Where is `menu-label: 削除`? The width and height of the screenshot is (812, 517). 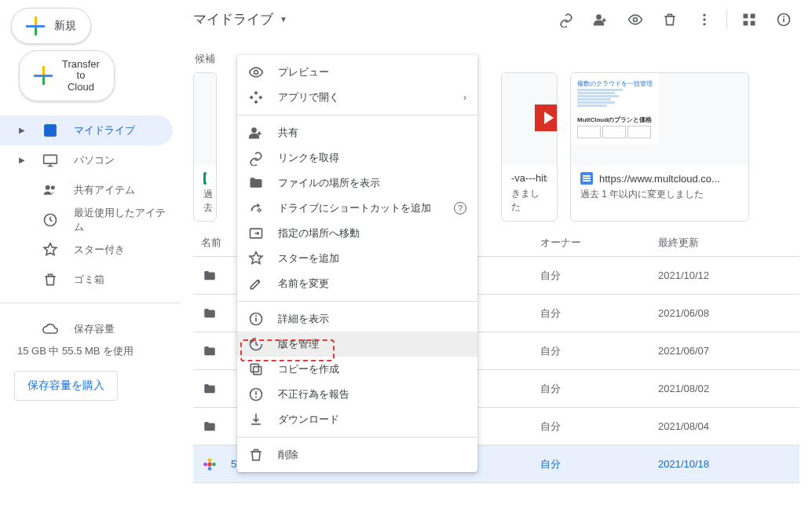 menu-label: 削除 is located at coordinates (288, 455).